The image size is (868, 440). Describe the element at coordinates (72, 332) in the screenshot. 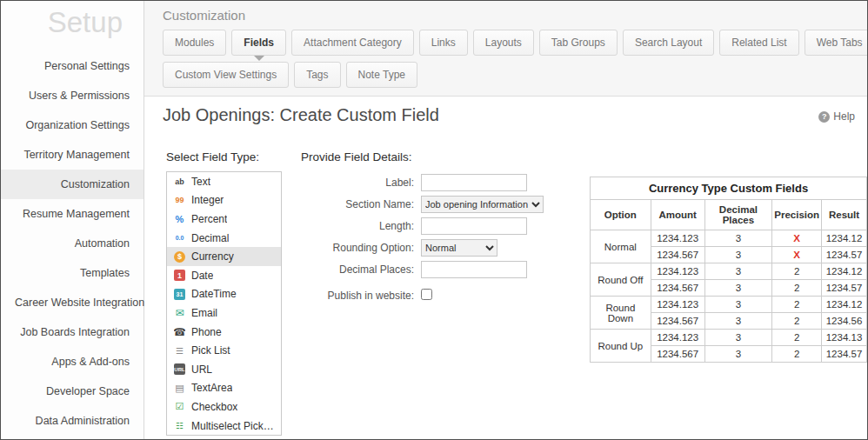

I see `sidebar-item-job-boards-integration: Job Boards Integration` at that location.